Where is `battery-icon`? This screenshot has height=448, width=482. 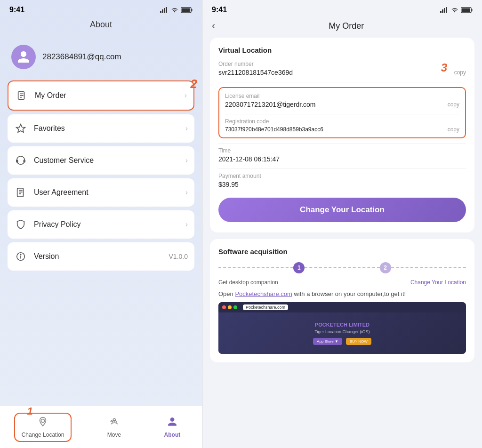
battery-icon is located at coordinates (186, 10).